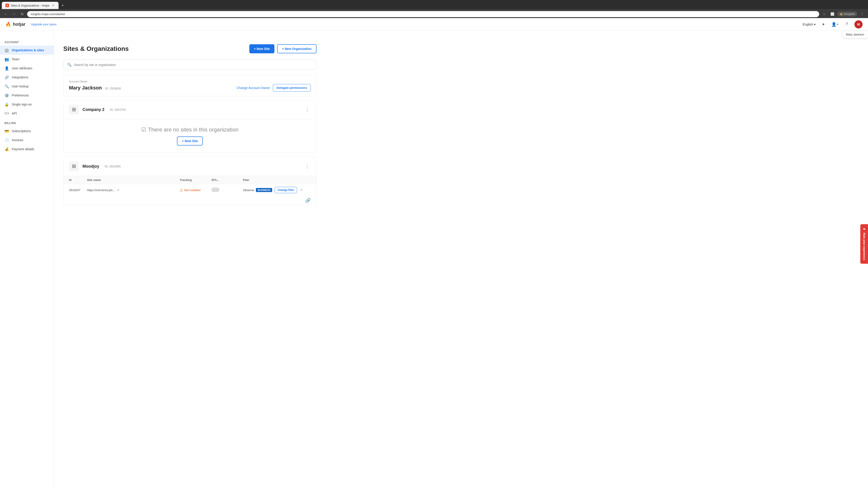 This screenshot has height=488, width=868. Describe the element at coordinates (307, 166) in the screenshot. I see `org-menu-button-moodjoy: ⋮` at that location.